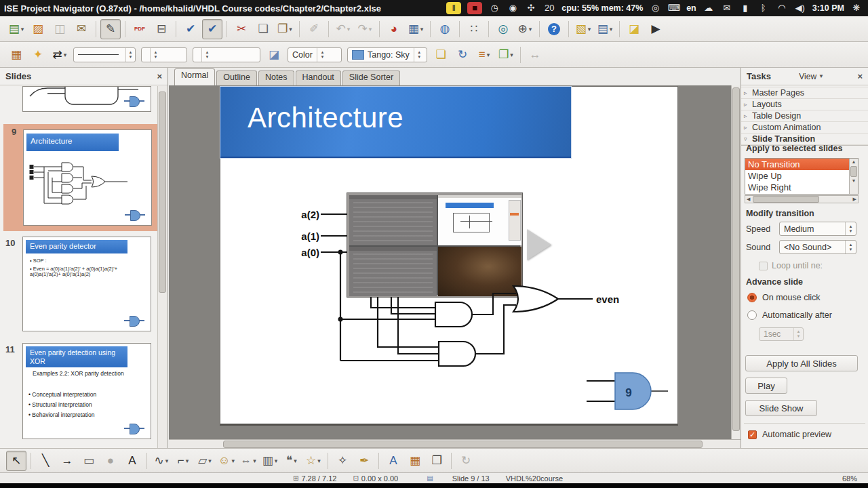 Image resolution: width=868 pixels, height=488 pixels. Describe the element at coordinates (437, 461) in the screenshot. I see `gallery-icon: ❐` at that location.